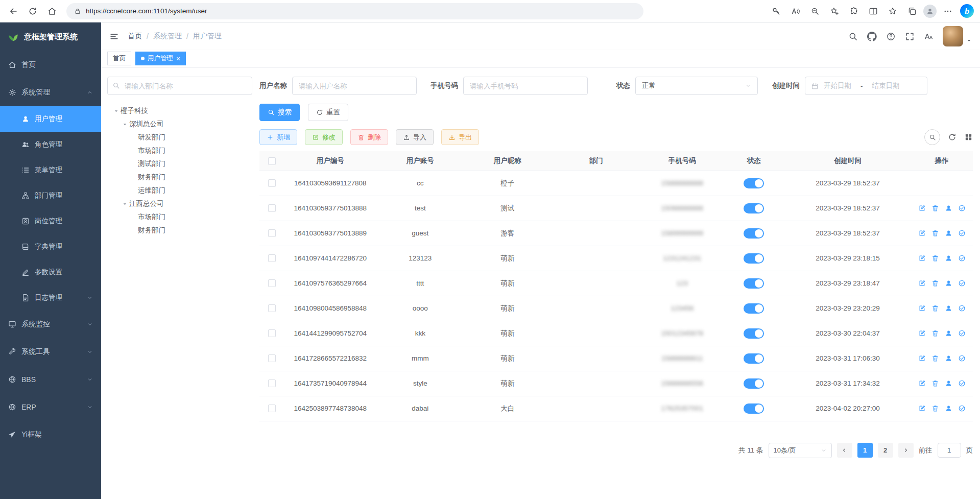  What do you see at coordinates (119, 58) in the screenshot?
I see `tab-home: 首页` at bounding box center [119, 58].